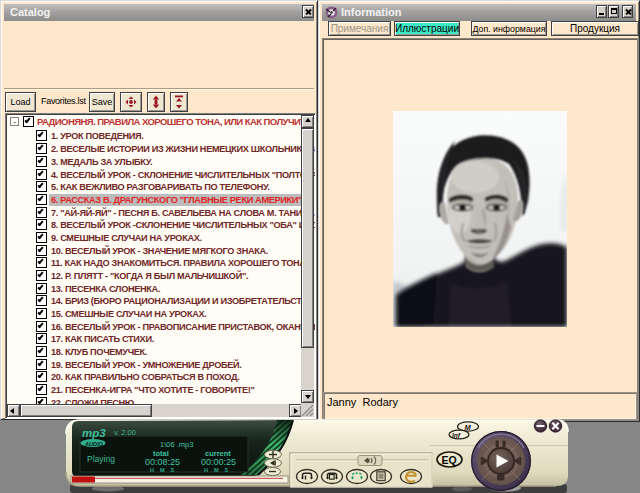 The height and width of the screenshot is (493, 640). What do you see at coordinates (450, 460) in the screenshot?
I see `svg-text: EQ` at bounding box center [450, 460].